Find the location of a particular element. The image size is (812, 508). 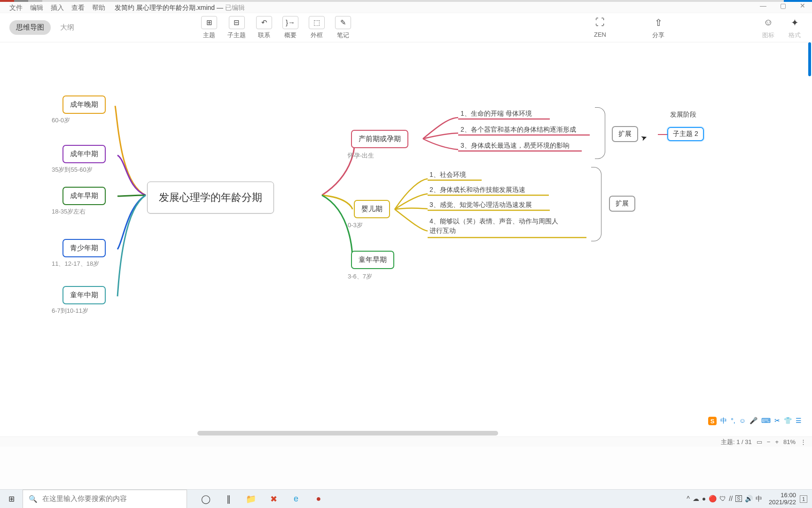

tray-icon-4: 🛡 is located at coordinates (723, 499).